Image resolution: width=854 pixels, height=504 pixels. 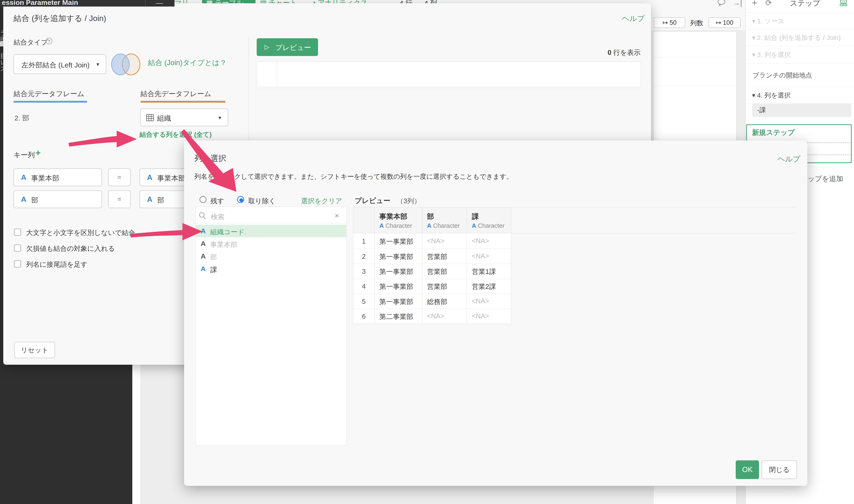 I want to click on column-item-label: 部, so click(x=214, y=257).